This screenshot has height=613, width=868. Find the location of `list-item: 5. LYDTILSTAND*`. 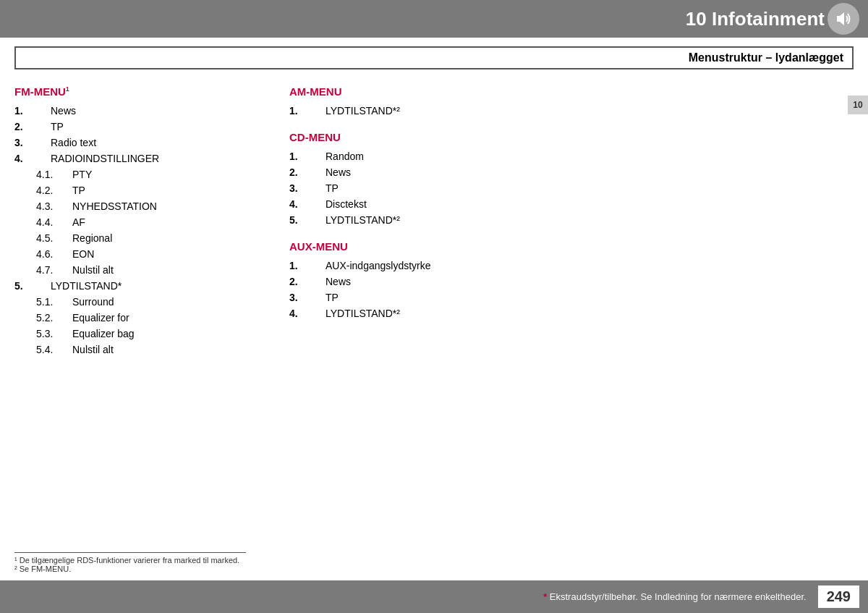

list-item: 5. LYDTILSTAND* is located at coordinates (137, 286).